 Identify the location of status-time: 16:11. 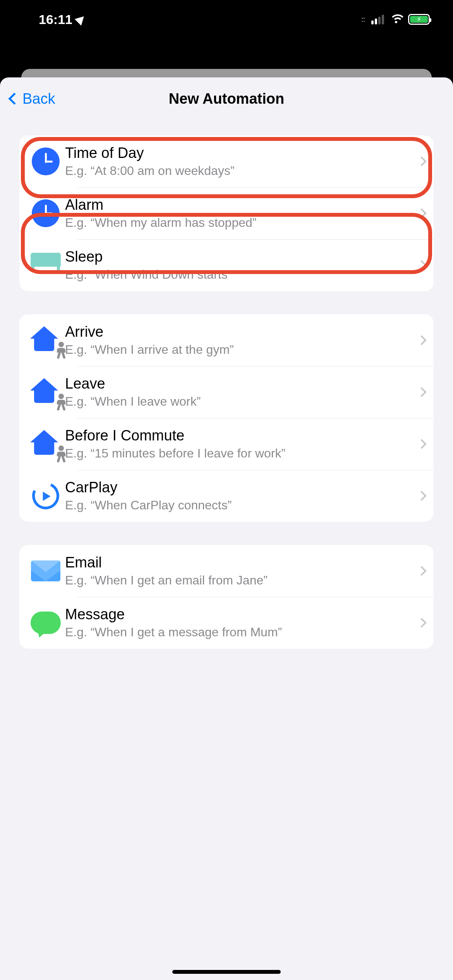
(56, 19).